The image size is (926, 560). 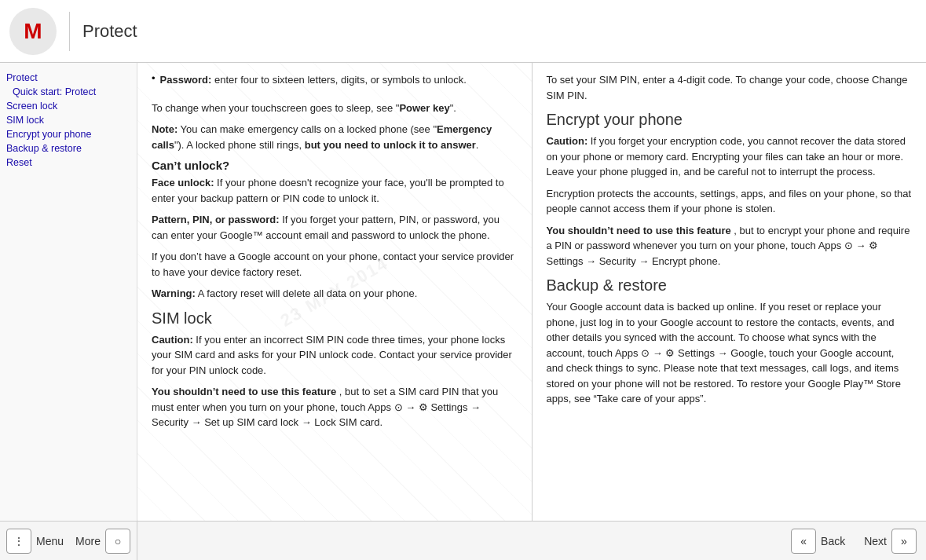 What do you see at coordinates (110, 31) in the screenshot?
I see `page-title: Protect` at bounding box center [110, 31].